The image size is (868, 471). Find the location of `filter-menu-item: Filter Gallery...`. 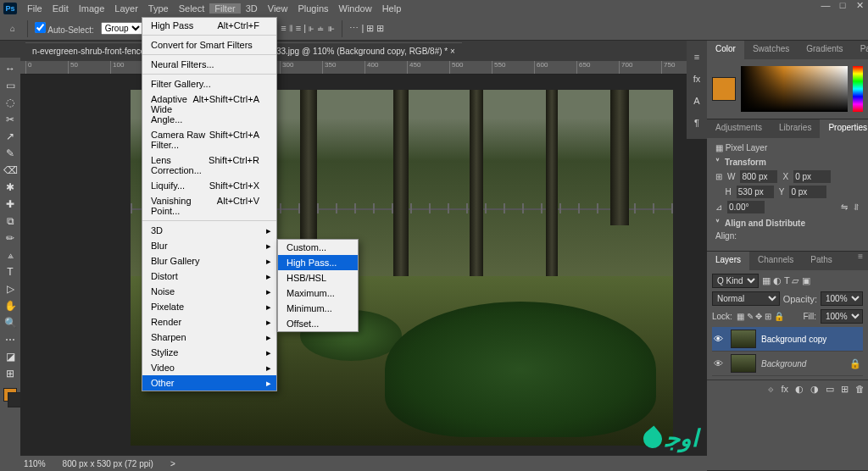

filter-menu-item: Filter Gallery... is located at coordinates (209, 84).